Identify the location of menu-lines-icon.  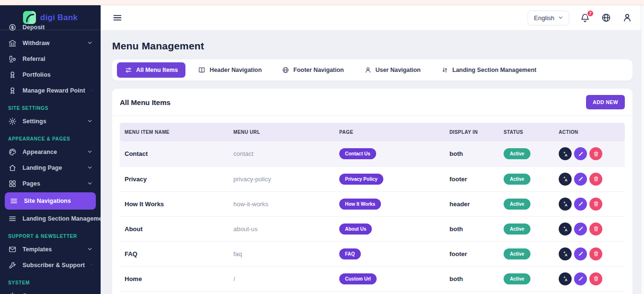
(14, 201).